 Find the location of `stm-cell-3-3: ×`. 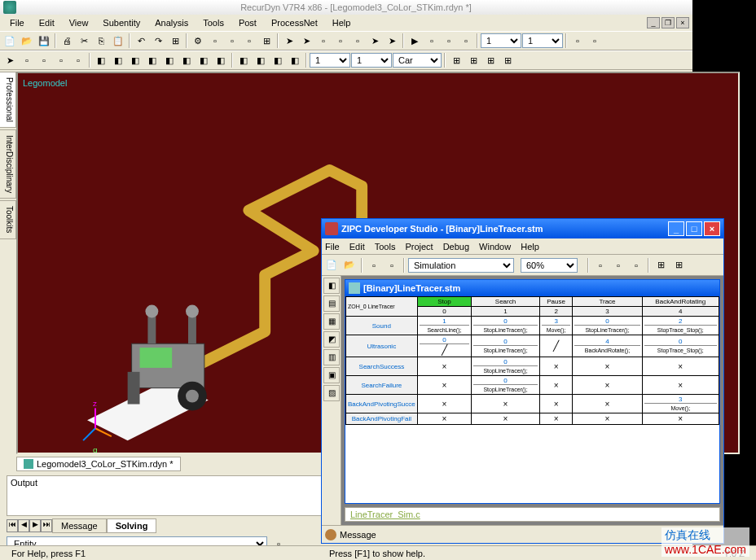

stm-cell-3-3: × is located at coordinates (608, 386).